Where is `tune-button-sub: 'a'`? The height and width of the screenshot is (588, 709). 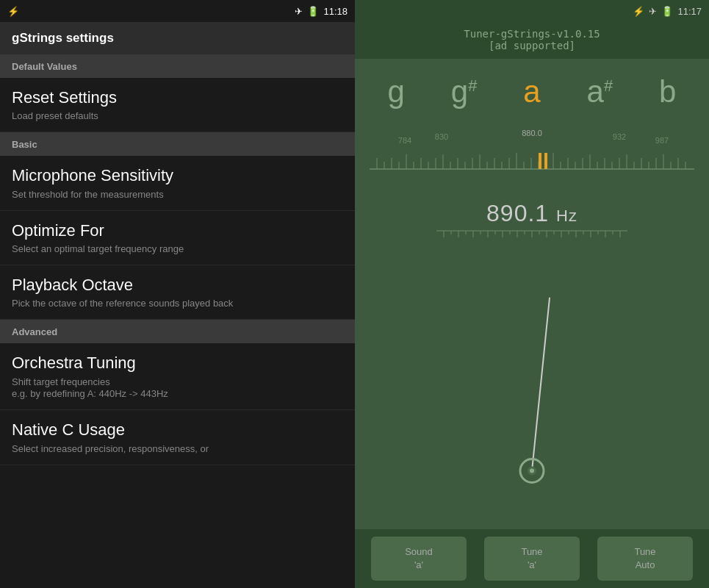 tune-button-sub: 'a' is located at coordinates (532, 565).